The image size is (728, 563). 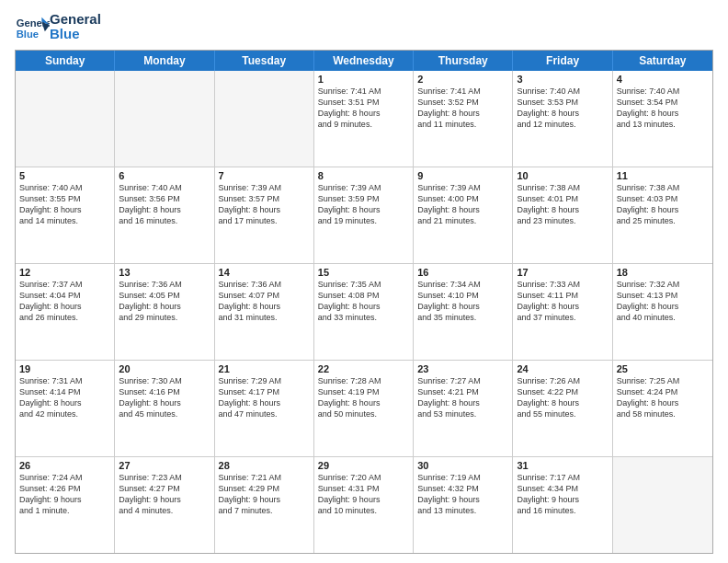 What do you see at coordinates (463, 408) in the screenshot?
I see `day-cell-23: 23Sunrise: 7:27 AMSunset: 4:21 PMDayligh…` at bounding box center [463, 408].